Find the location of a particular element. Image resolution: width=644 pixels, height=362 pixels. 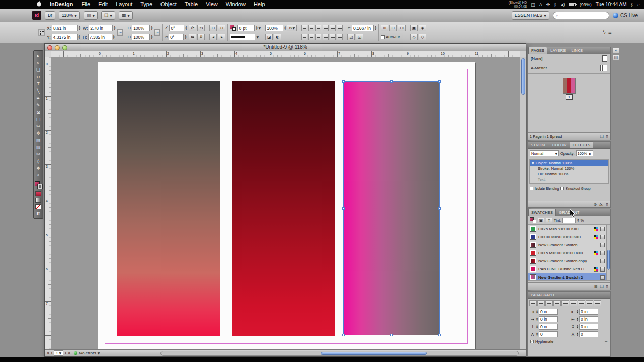

delete-page-icon: ▯ is located at coordinates (607, 137).